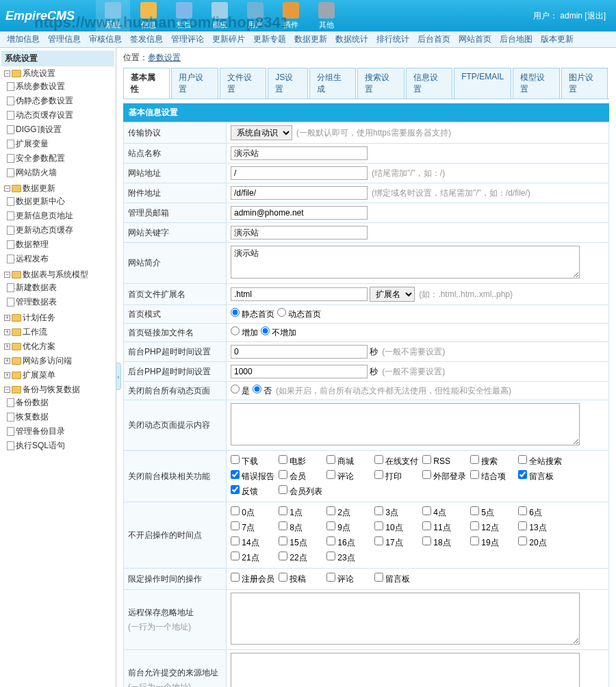 The image size is (616, 687). What do you see at coordinates (595, 16) in the screenshot?
I see `logout-link: [退出]` at bounding box center [595, 16].